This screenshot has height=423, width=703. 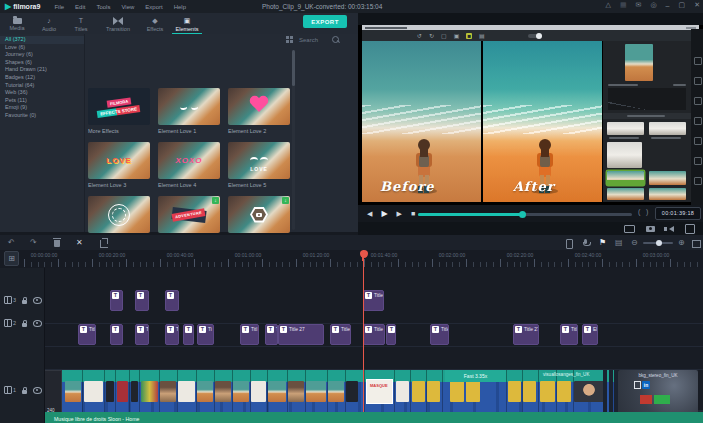 I want to click on minimize-button: –, so click(x=668, y=6).